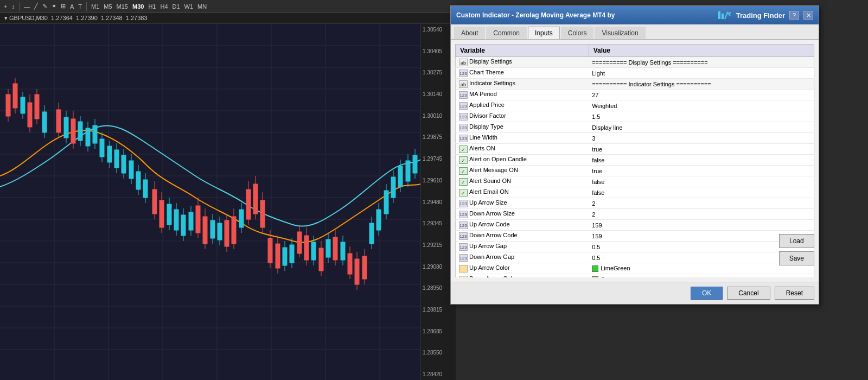 The height and width of the screenshot is (380, 868). I want to click on tf-mn: MN, so click(202, 7).